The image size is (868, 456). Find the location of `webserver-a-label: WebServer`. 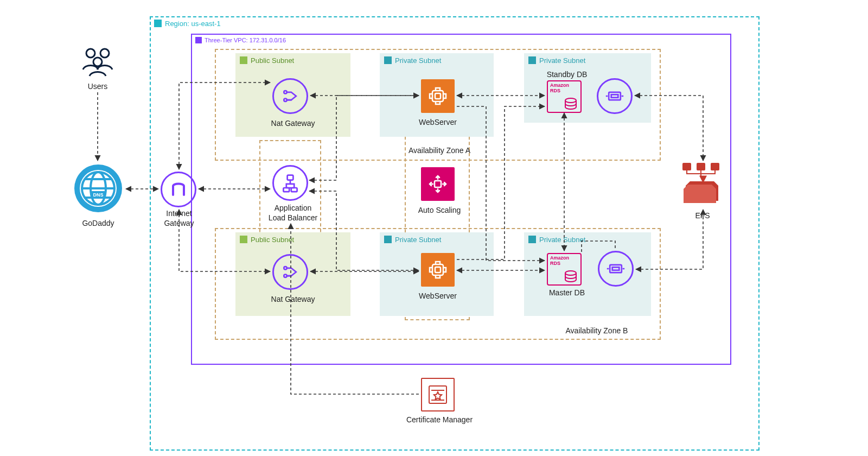

webserver-a-label: WebServer is located at coordinates (438, 122).